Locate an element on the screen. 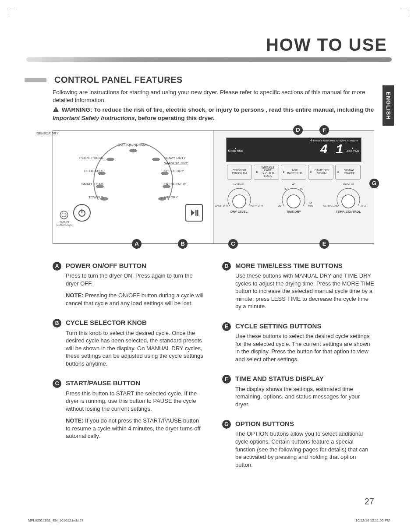 The height and width of the screenshot is (532, 418). feature-para: Press this button to START the selected … is located at coordinates (135, 401).